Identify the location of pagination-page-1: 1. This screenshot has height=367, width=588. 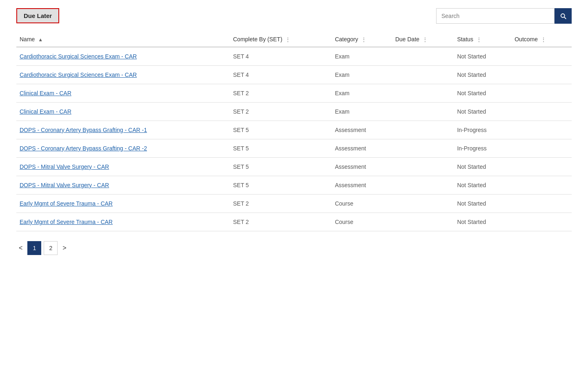
(34, 248).